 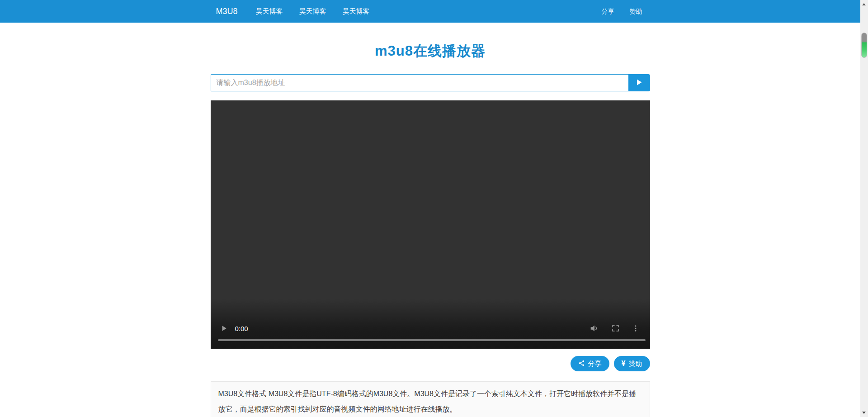 What do you see at coordinates (430, 51) in the screenshot?
I see `page-title: m3u8在线播放器` at bounding box center [430, 51].